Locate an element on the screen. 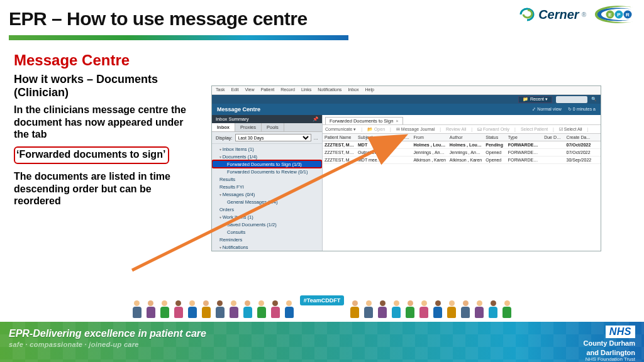  inbox-summary-header: Inbox Summary 📌 is located at coordinates (267, 119).